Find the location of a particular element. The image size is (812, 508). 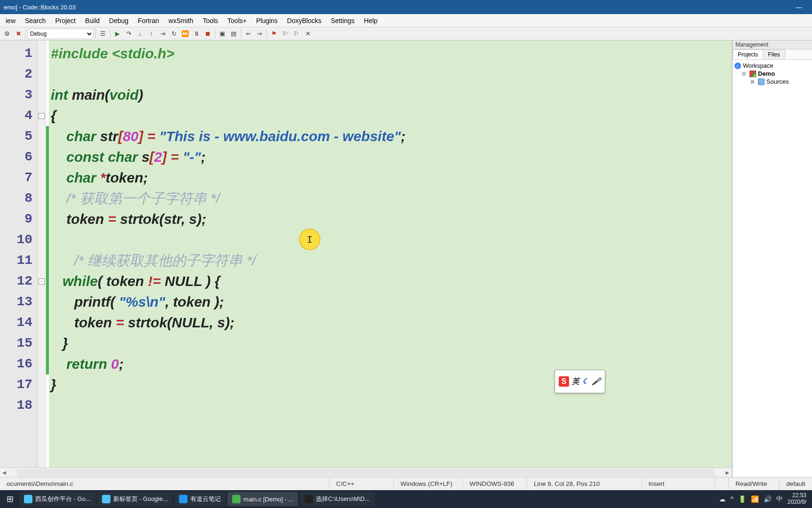

expand-icon: ⊞ is located at coordinates (753, 82).